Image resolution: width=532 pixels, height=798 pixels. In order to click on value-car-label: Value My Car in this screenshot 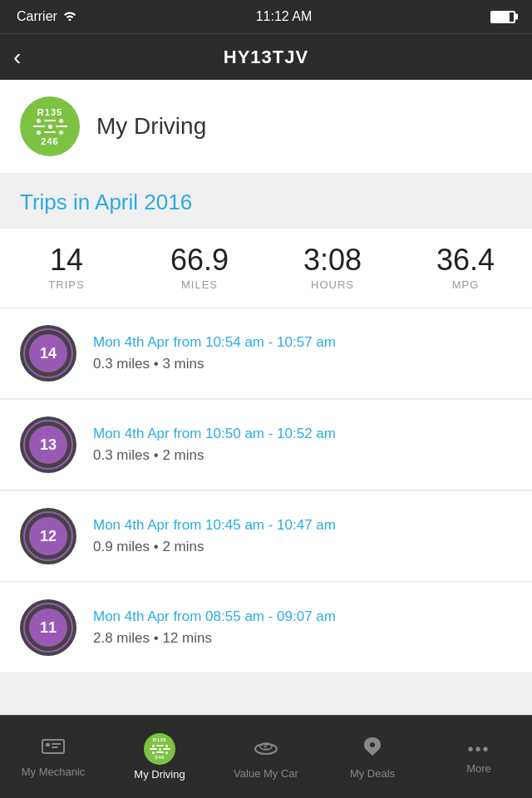, I will do `click(266, 773)`.